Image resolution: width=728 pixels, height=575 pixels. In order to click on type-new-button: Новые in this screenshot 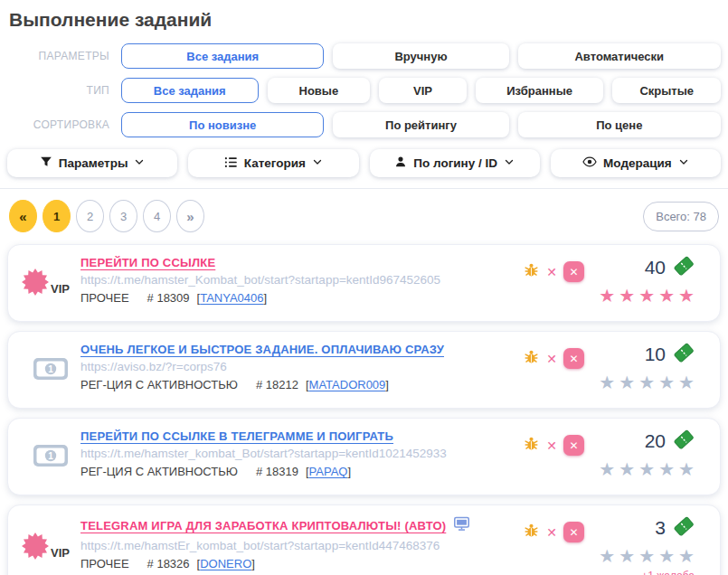, I will do `click(319, 90)`.